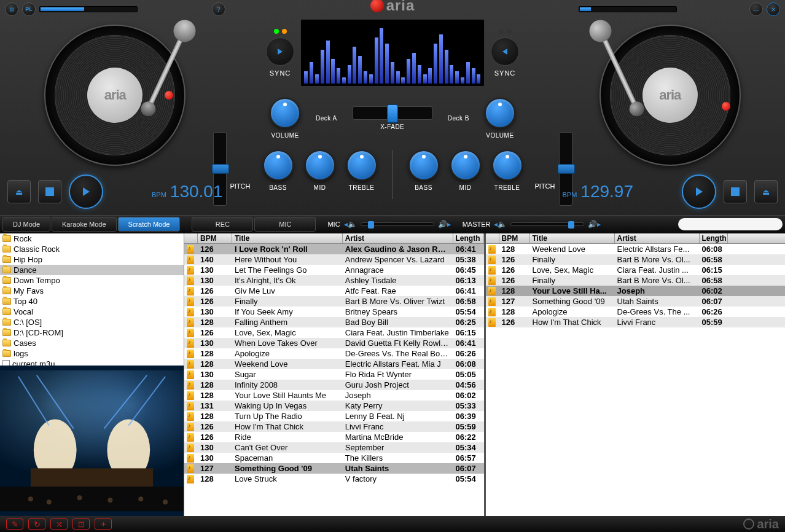 This screenshot has height=532, width=785. Describe the element at coordinates (445, 224) in the screenshot. I see `speaker-high-icon: 🔊▸` at that location.